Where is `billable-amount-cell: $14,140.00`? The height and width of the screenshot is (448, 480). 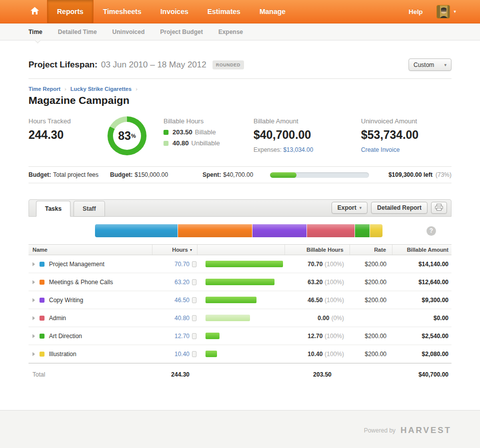
billable-amount-cell: $14,140.00 is located at coordinates (422, 264).